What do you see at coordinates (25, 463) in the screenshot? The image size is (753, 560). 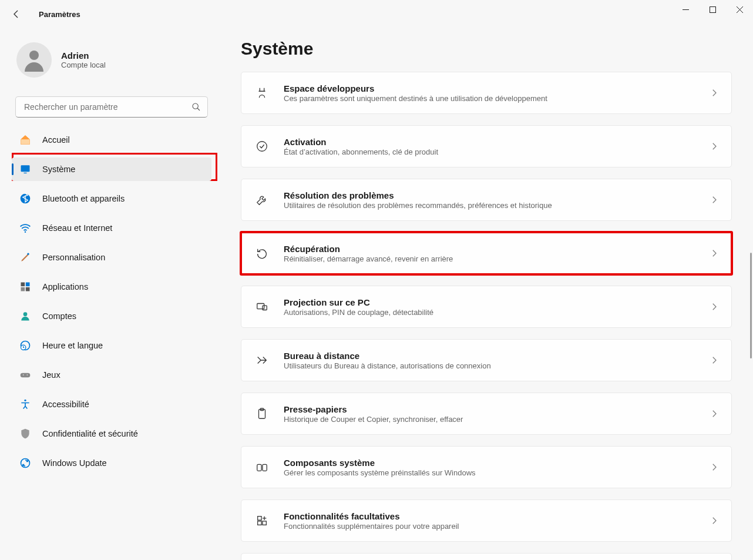 I see `update-icon` at bounding box center [25, 463].